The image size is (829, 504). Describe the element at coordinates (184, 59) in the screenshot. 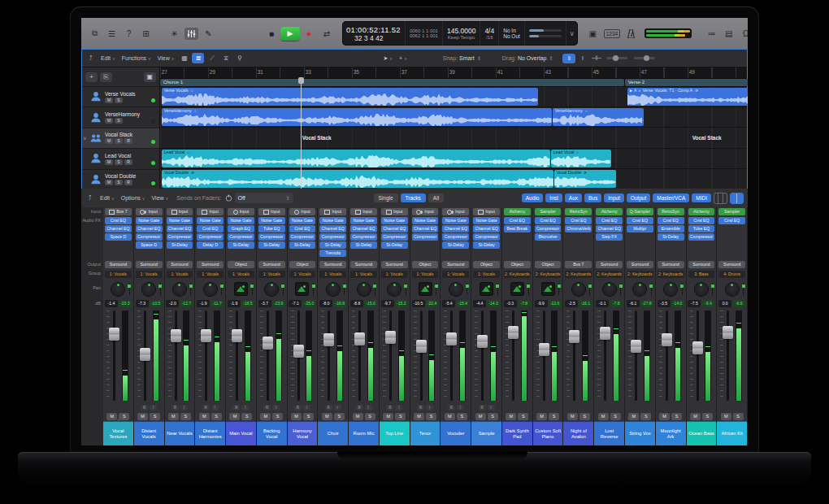

I see `grid-view-icon: ▦` at that location.